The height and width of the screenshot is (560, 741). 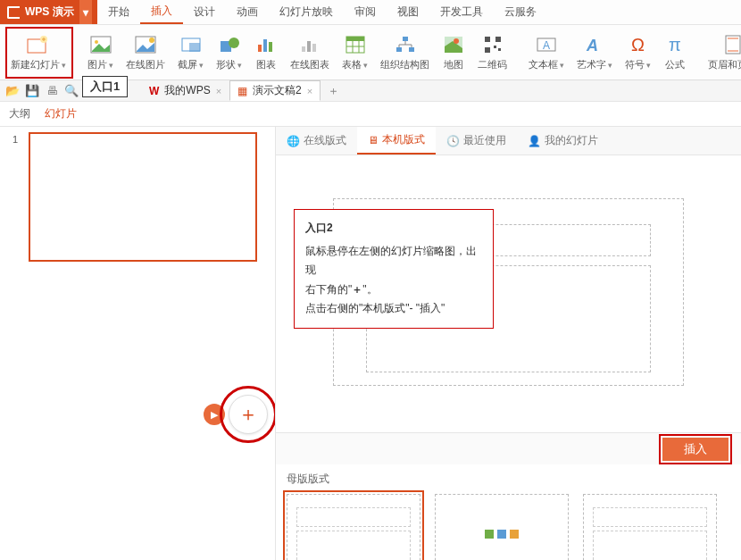 What do you see at coordinates (101, 45) in the screenshot?
I see `picture-icon` at bounding box center [101, 45].